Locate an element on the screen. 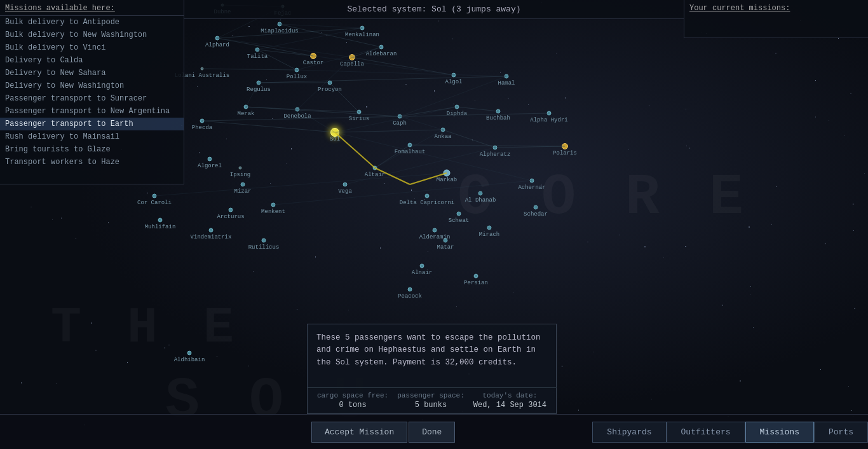 The height and width of the screenshot is (449, 868). mission-info-box: These 5 passengers want to escape the po… is located at coordinates (432, 369).